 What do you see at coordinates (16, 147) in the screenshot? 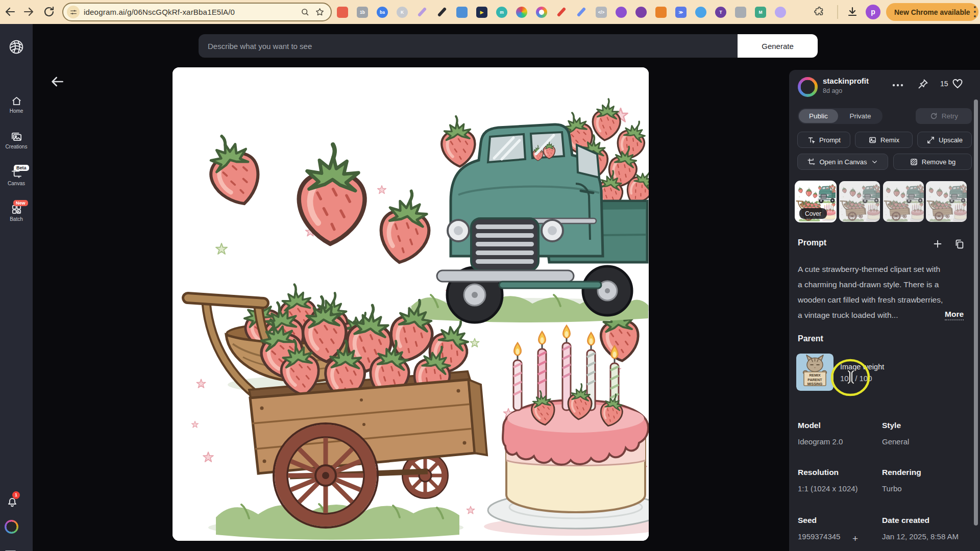
I see `sidebar-item-label: Creations` at bounding box center [16, 147].